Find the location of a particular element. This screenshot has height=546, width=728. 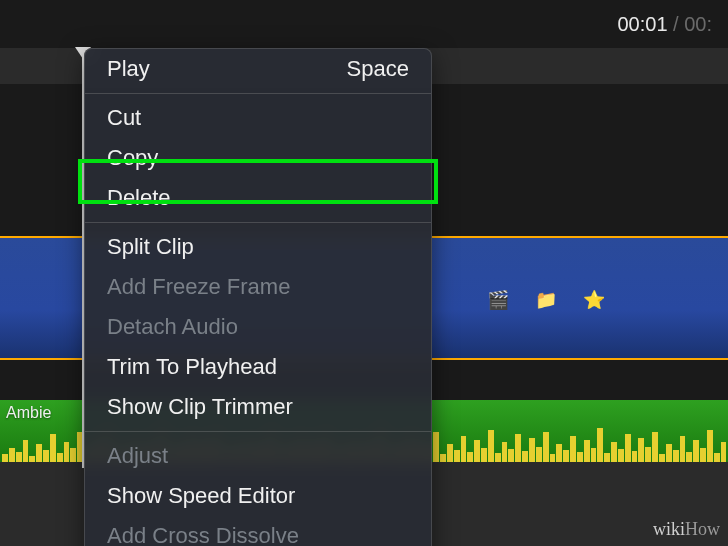

menu-label: Add Cross Dissolve is located at coordinates (203, 534).